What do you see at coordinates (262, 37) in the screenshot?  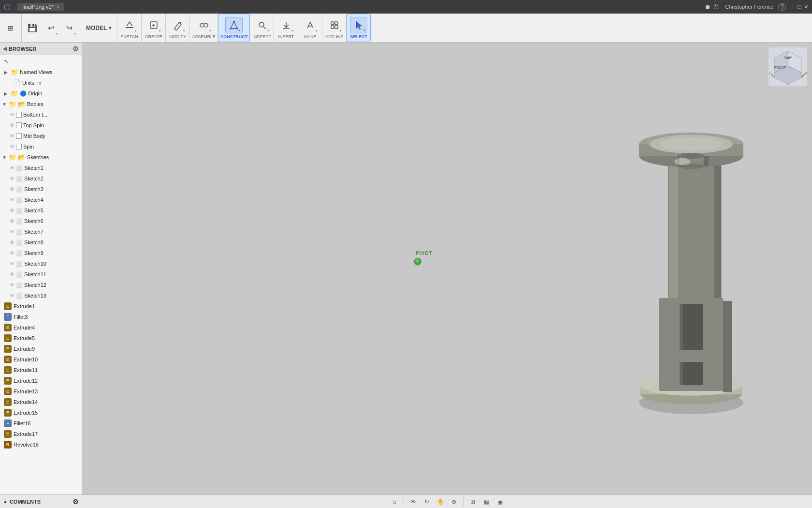 I see `inspect-label: INSPECT` at bounding box center [262, 37].